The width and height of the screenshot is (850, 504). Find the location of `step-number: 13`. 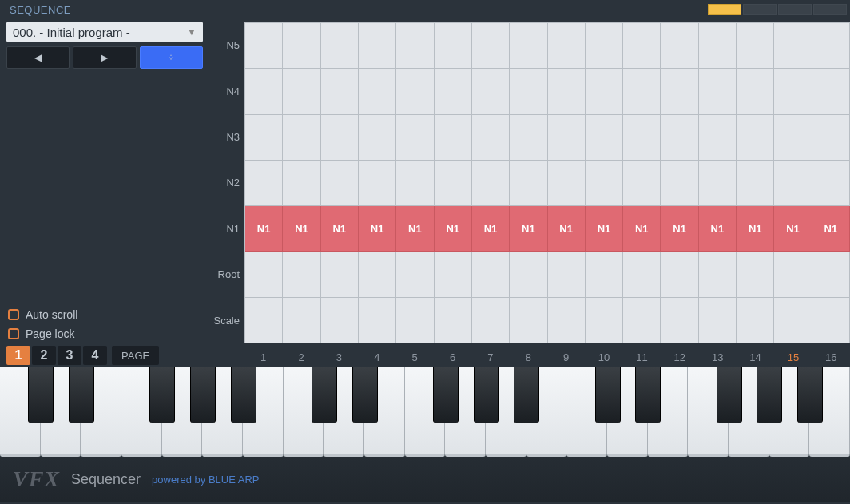

step-number: 13 is located at coordinates (717, 356).